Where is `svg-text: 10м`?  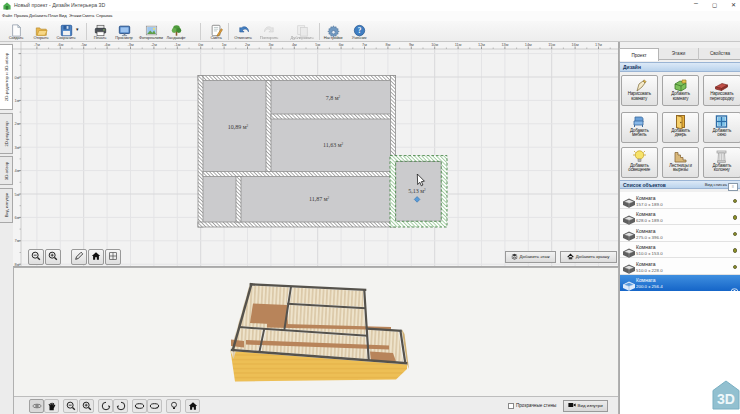 svg-text: 10м is located at coordinates (434, 44).